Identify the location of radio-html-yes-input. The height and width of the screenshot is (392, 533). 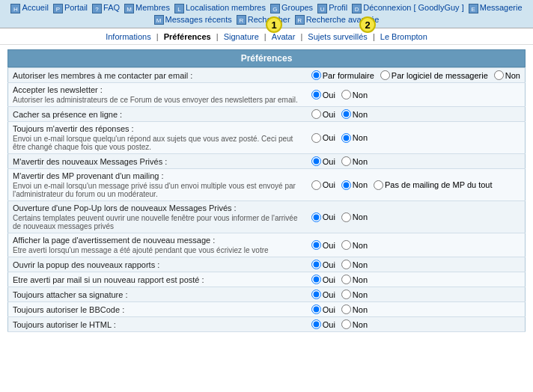
(316, 325).